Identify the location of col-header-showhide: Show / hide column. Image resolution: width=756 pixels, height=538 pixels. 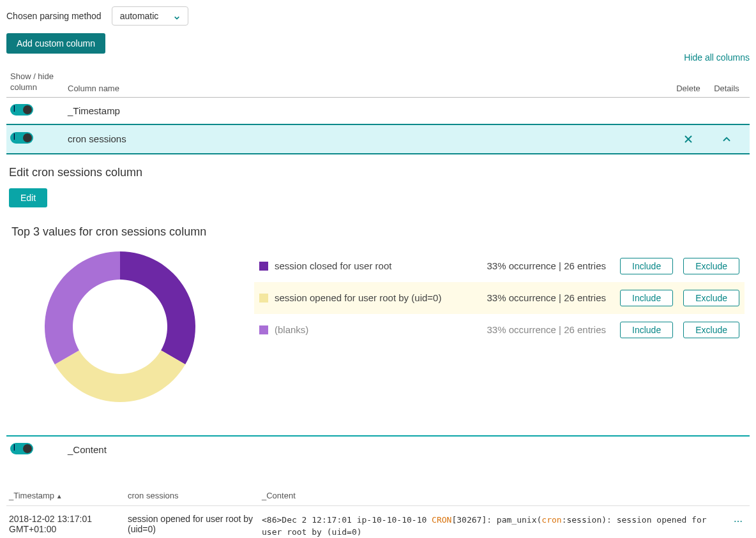
(39, 82).